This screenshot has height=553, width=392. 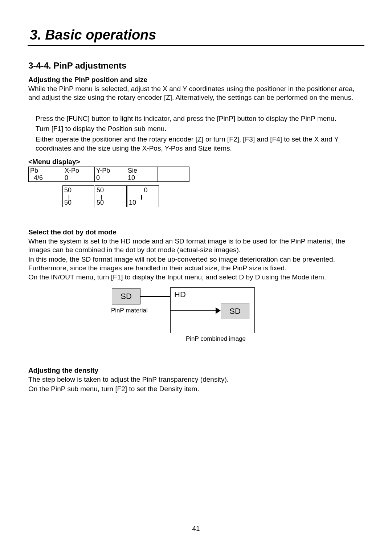 I want to click on adjust-pos-heading: Adjusting the PinP position and size, so click(x=196, y=80).